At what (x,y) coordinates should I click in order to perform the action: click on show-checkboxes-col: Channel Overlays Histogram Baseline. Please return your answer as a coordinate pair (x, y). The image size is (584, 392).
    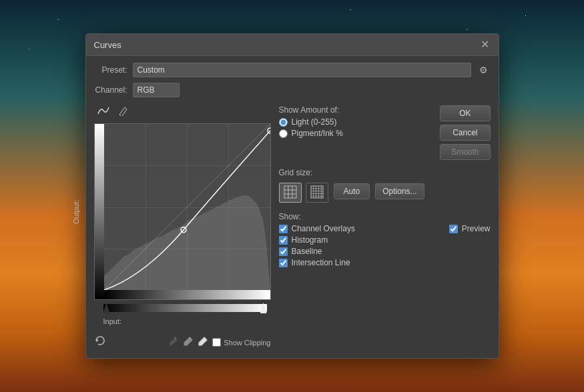
    Looking at the image, I should click on (358, 247).